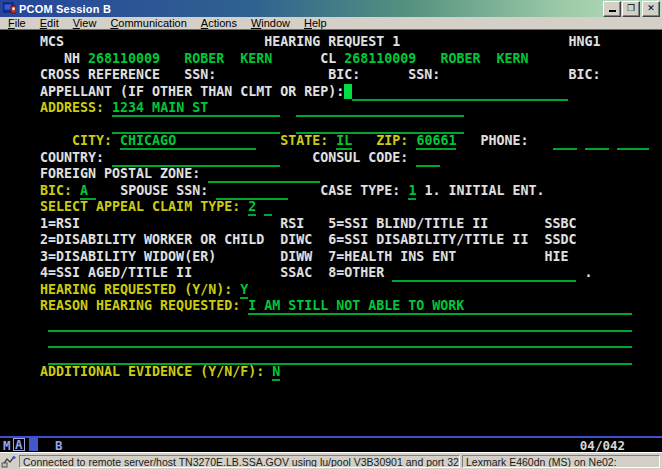 The height and width of the screenshot is (469, 662). I want to click on terminal-text: APPELLANT (IF OTHER THAN CLMT OR REP):, so click(192, 92).